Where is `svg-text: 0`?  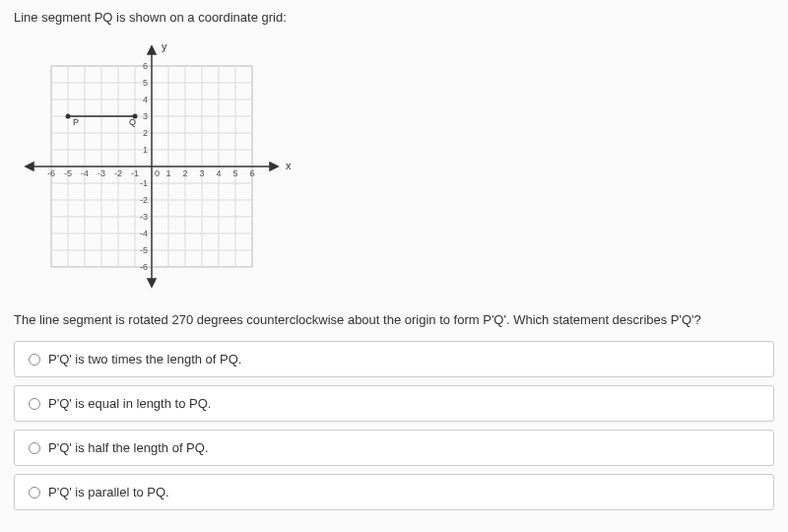 svg-text: 0 is located at coordinates (158, 173).